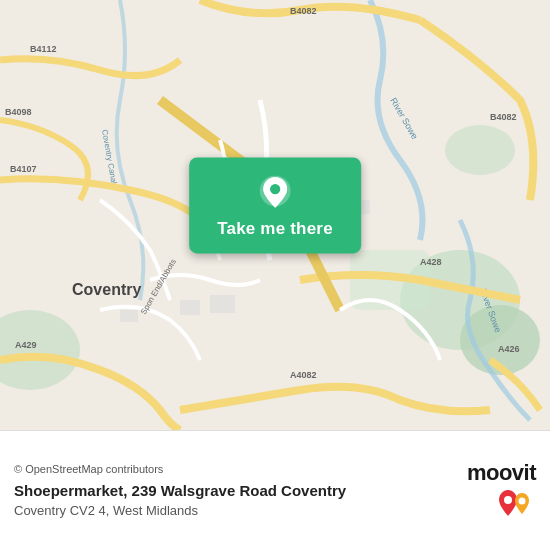 Image resolution: width=550 pixels, height=550 pixels. Describe the element at coordinates (44, 49) in the screenshot. I see `svg-text: B4112` at that location.